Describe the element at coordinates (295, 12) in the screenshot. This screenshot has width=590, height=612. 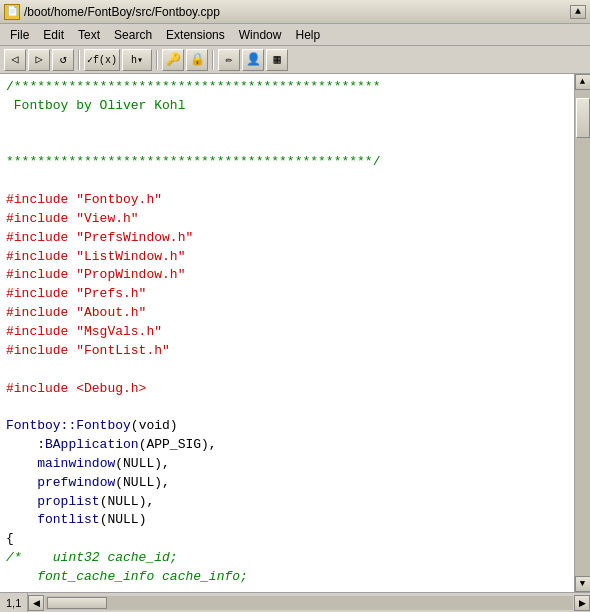
I see `title-bar: 📄 /boot/home/FontBoy/src/Fontboy.cpp ▲` at that location.